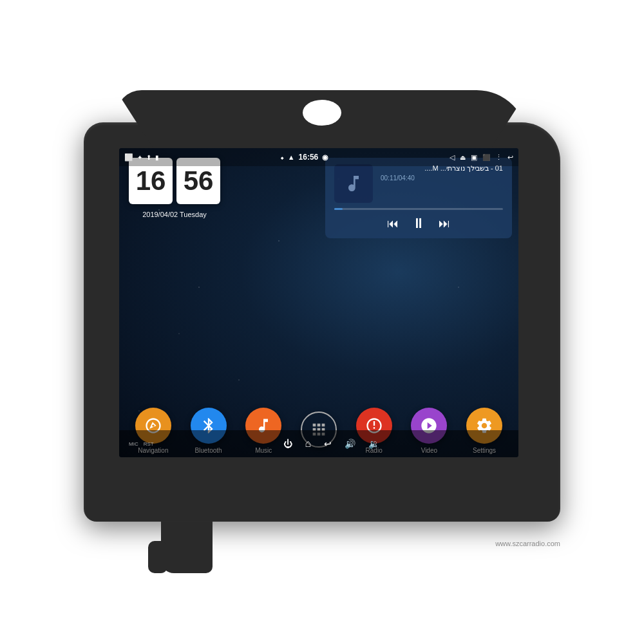 The image size is (644, 644). I want to click on handle-cutout, so click(322, 113).